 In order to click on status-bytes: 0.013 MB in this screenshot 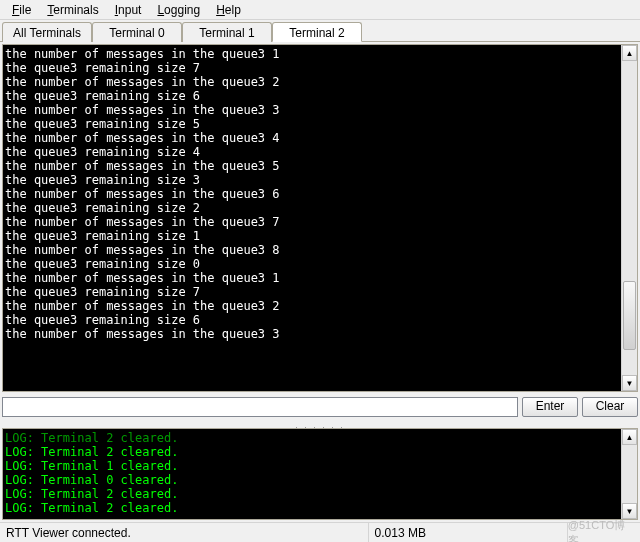, I will do `click(468, 532)`.